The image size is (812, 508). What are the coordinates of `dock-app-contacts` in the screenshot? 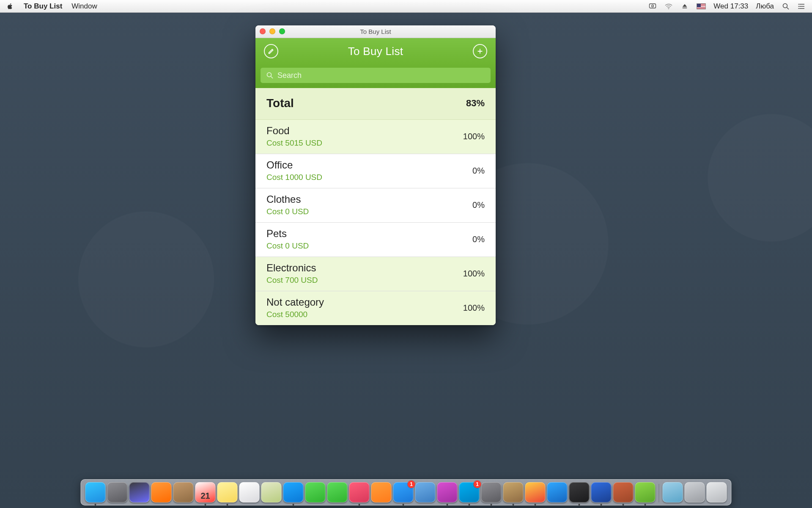 It's located at (184, 492).